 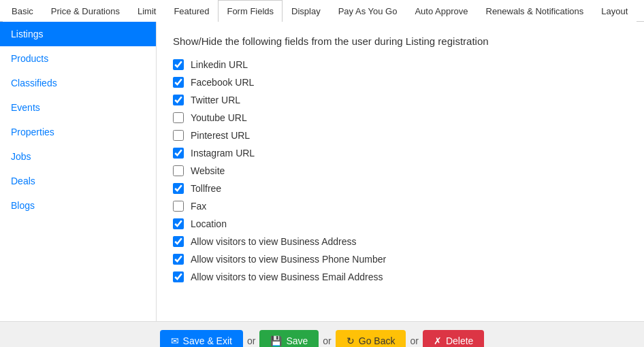 I want to click on list-item: Allow visitors to view Business Phone Nu…, so click(x=400, y=259).